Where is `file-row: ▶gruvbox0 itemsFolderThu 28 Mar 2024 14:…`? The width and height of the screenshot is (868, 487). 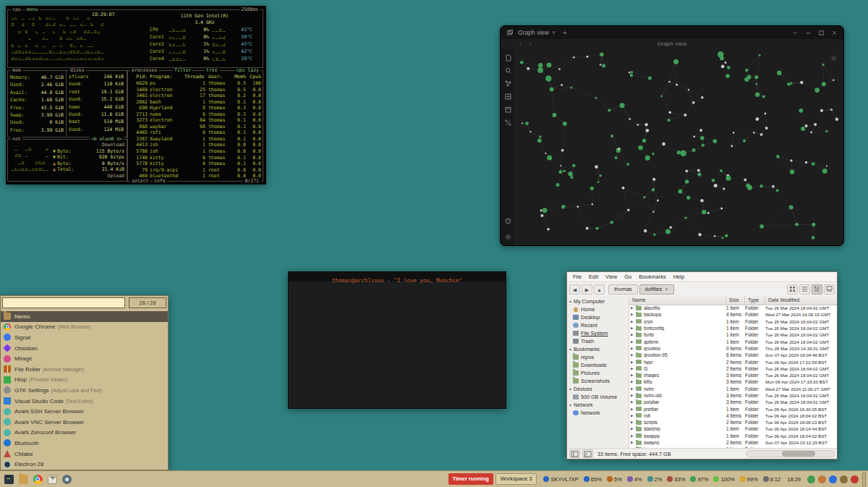
file-row: ▶gruvbox0 itemsFolderThu 28 Mar 2024 14:… is located at coordinates (733, 349).